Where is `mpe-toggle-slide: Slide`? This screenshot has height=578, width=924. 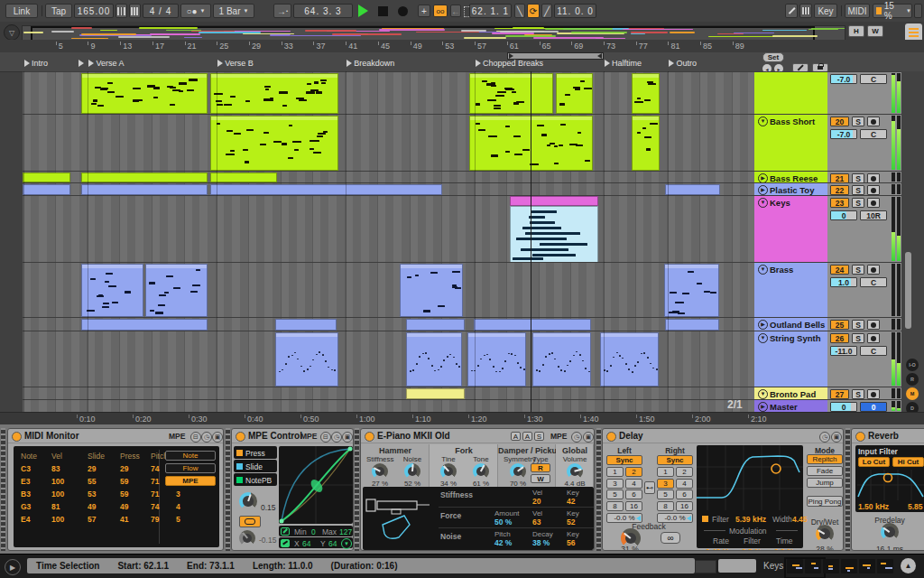
mpe-toggle-slide: Slide is located at coordinates (255, 466).